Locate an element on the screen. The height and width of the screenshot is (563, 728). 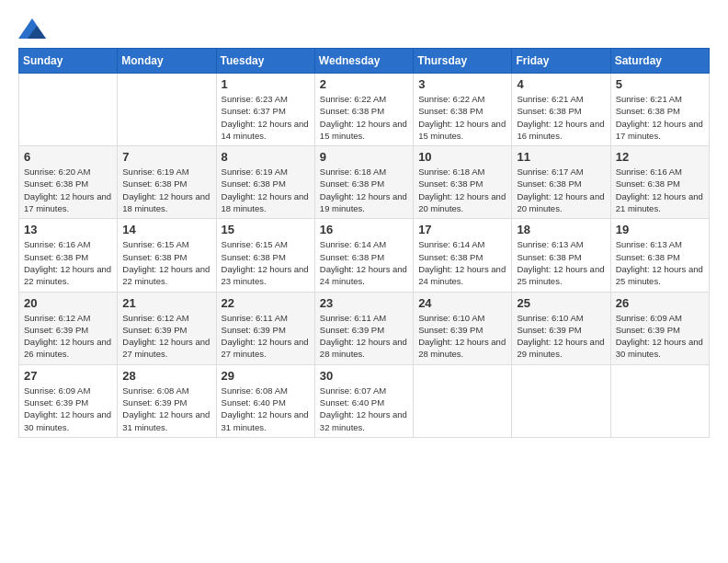
calendar-cell: 13Sunrise: 6:16 AM Sunset: 6:38 PM Dayli… is located at coordinates (68, 256).